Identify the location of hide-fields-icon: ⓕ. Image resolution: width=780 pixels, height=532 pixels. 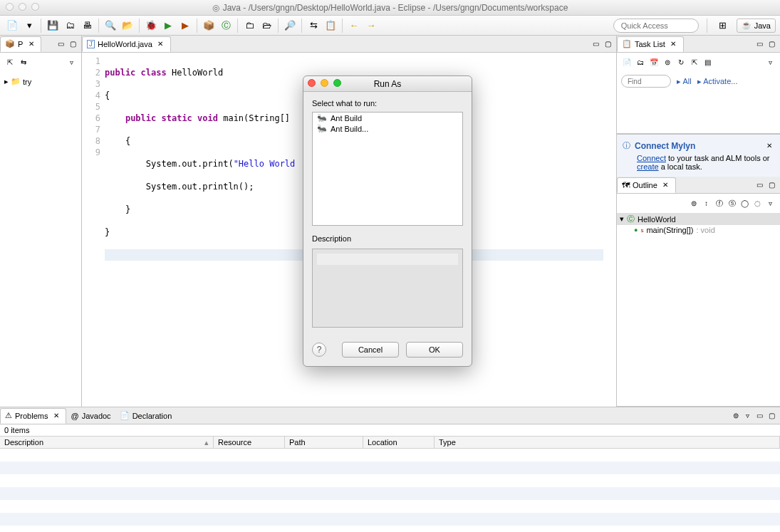
(719, 204).